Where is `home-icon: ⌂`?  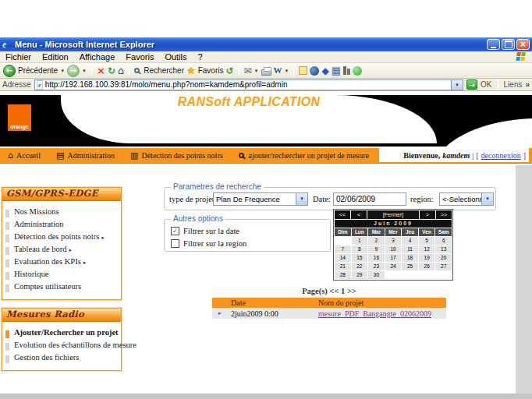 home-icon: ⌂ is located at coordinates (121, 70).